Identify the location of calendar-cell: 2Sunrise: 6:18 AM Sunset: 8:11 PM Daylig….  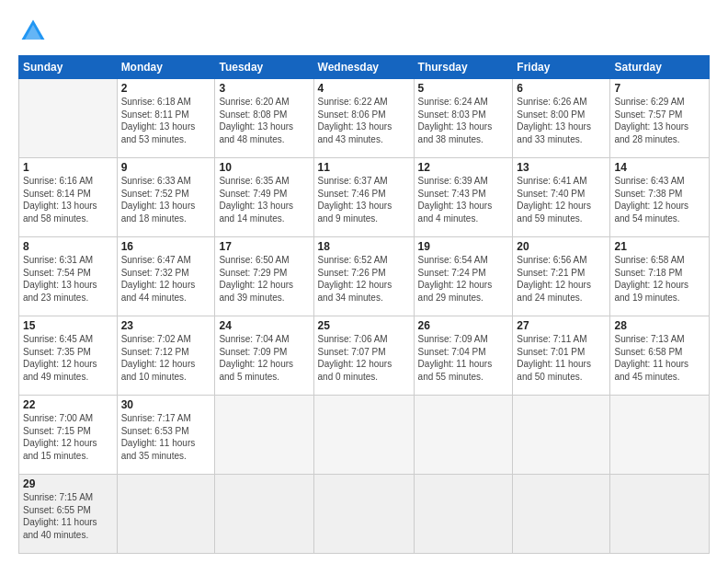
(165, 119).